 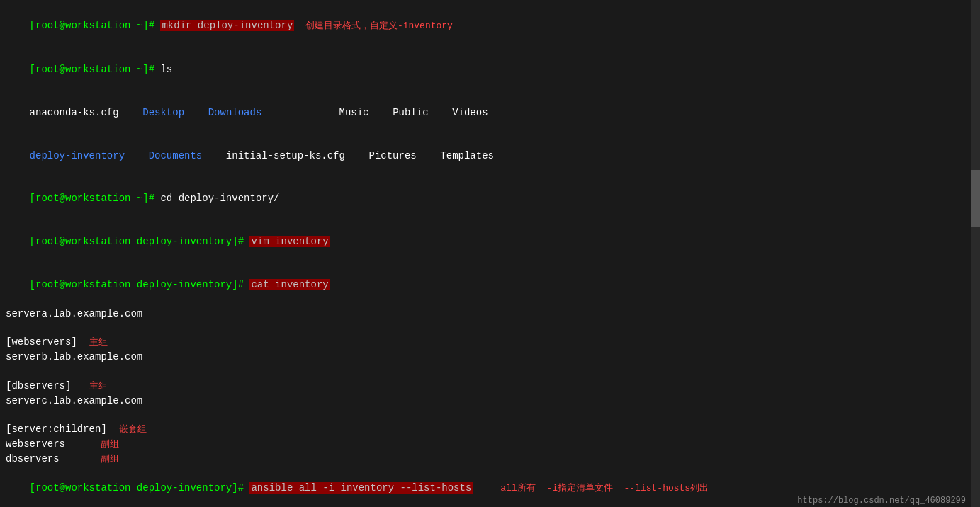 What do you see at coordinates (490, 401) in the screenshot?
I see `inv-line-serverc: serverc.lab.example.com` at bounding box center [490, 401].